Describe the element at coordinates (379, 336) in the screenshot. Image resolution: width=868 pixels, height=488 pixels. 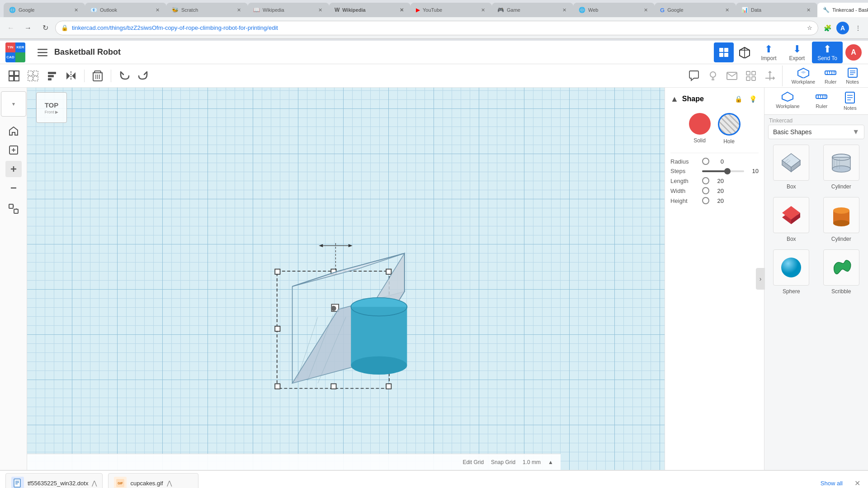
I see `cylinder-object` at that location.